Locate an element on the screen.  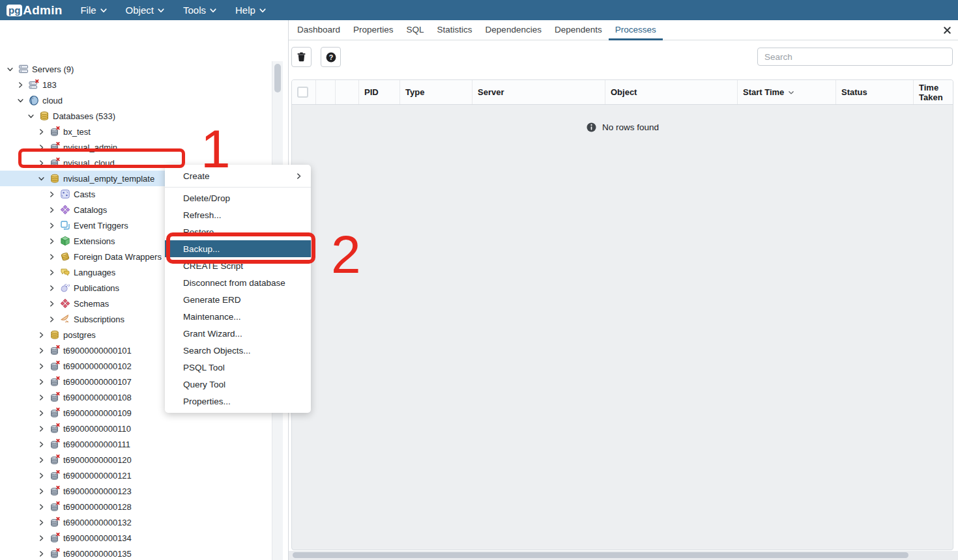
column-header-type: Type is located at coordinates (435, 92).